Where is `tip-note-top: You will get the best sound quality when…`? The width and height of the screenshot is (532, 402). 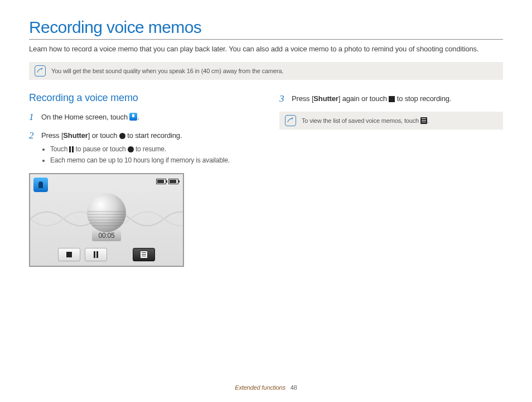 tip-note-top: You will get the best sound quality when… is located at coordinates (266, 71).